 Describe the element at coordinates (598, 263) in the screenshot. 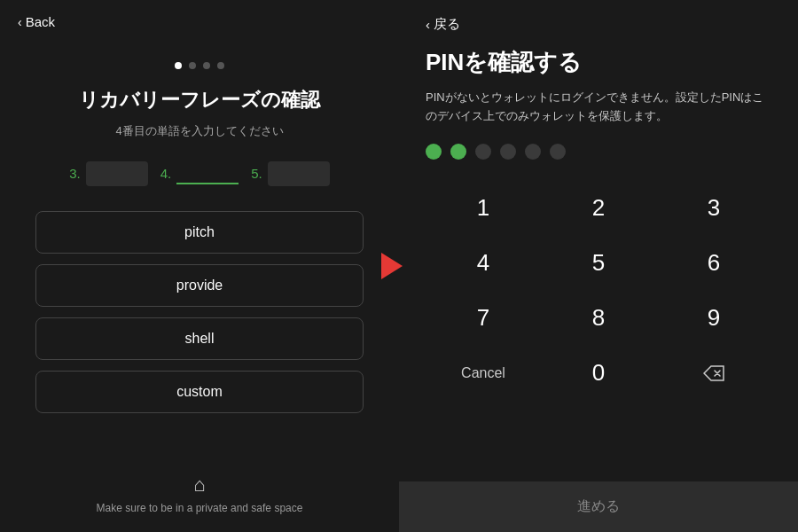

I see `numpad-row-2: 4 5 6` at that location.